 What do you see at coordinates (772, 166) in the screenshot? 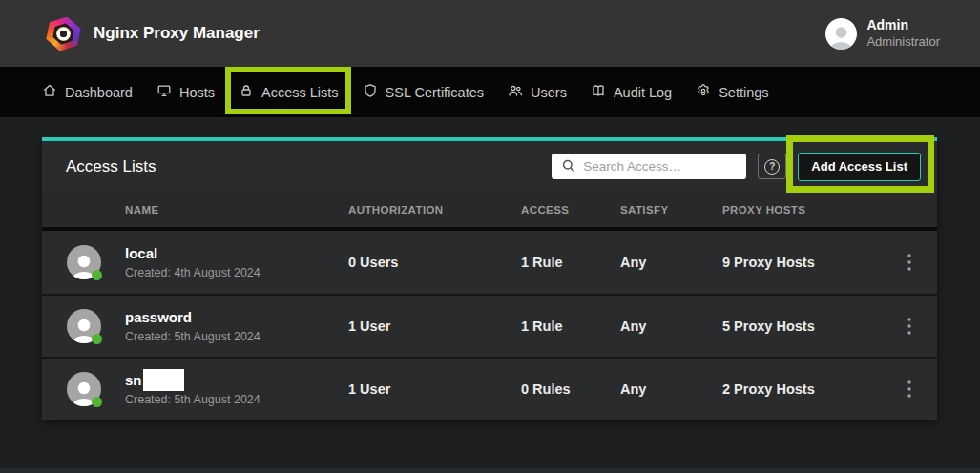
I see `help-button: ?` at bounding box center [772, 166].